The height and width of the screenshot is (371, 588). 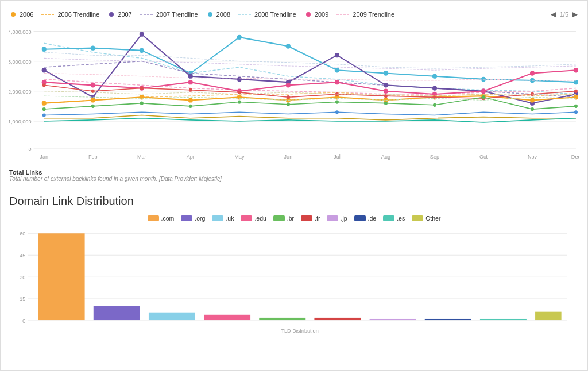 I want to click on bar-label-com: .com, so click(x=168, y=218).